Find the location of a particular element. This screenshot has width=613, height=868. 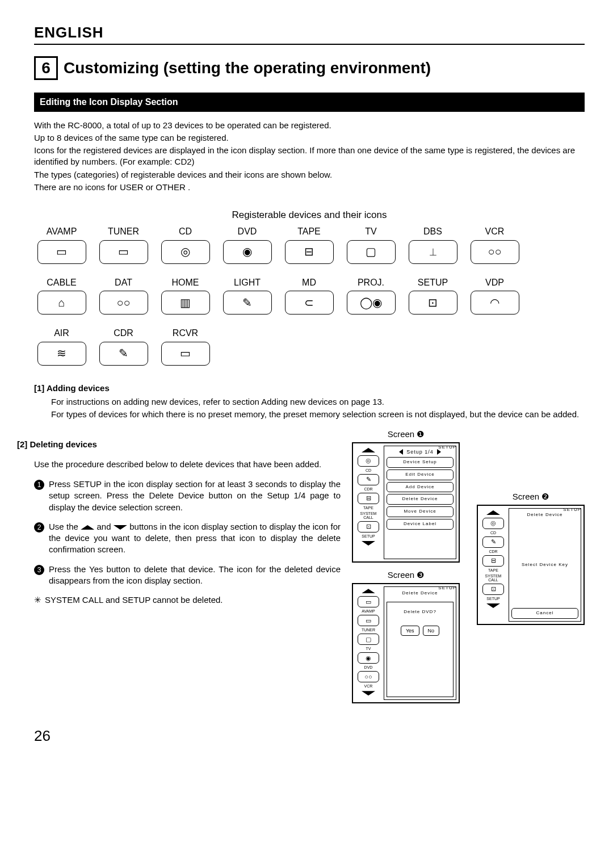

device-icon-cell: LIGHT✎ is located at coordinates (247, 296).